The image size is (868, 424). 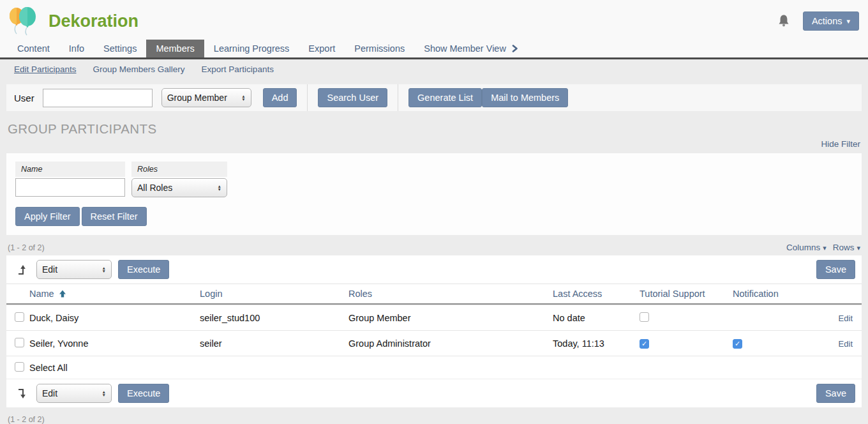 I want to click on apply-filter-button: Apply Filter, so click(x=47, y=216).